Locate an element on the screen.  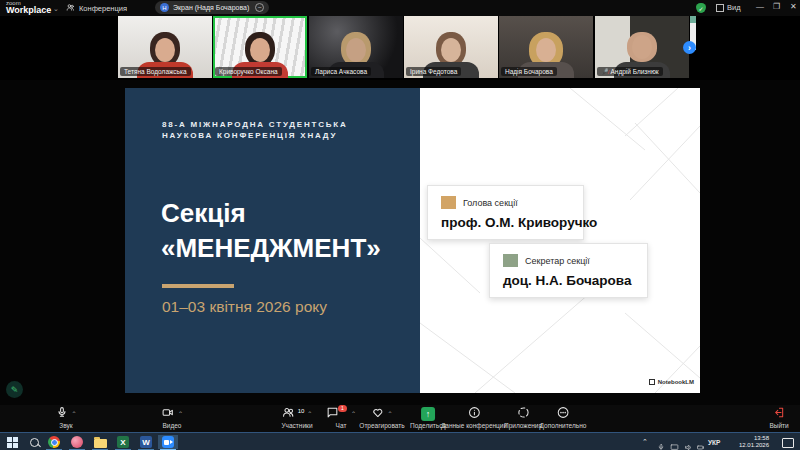
participant-name: Криворучко Оксана is located at coordinates (248, 72).